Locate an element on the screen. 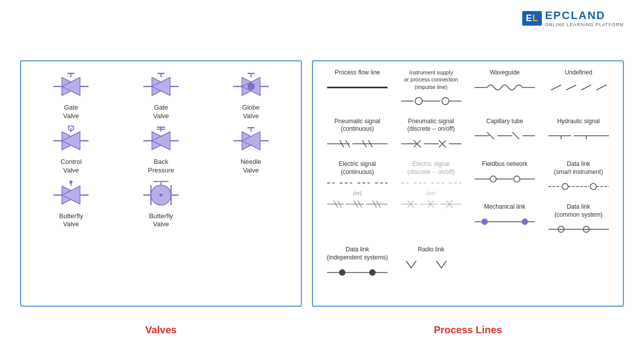 Image resolution: width=644 pixels, height=362 pixels. line-item-hydraulic: Hydraulic signal is located at coordinates (579, 135).